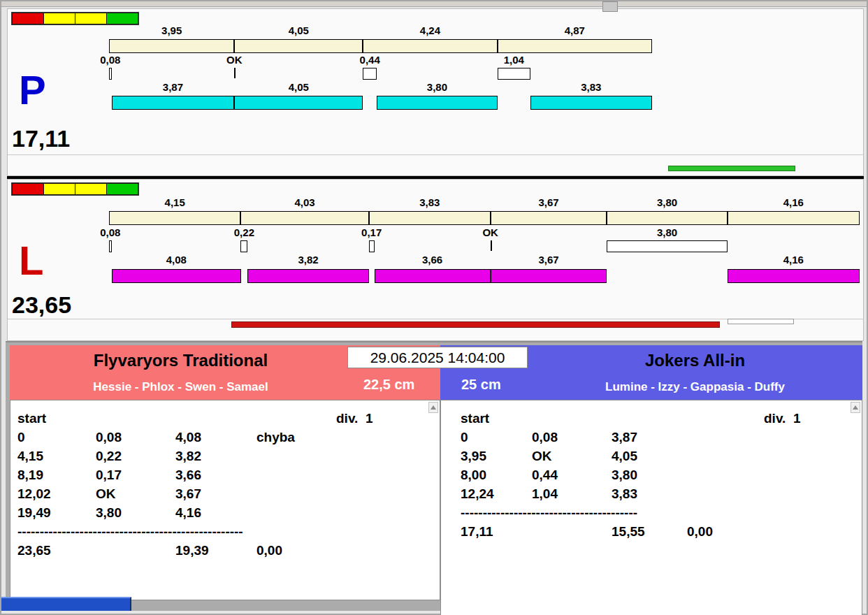 The height and width of the screenshot is (615, 868). What do you see at coordinates (225, 513) in the screenshot?
I see `table-row: 19,493,804,16` at bounding box center [225, 513].